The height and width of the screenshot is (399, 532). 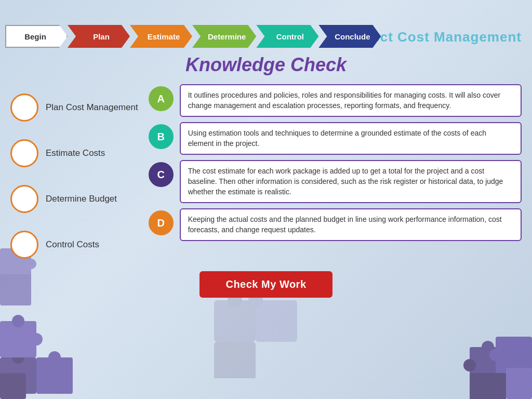 What do you see at coordinates (75, 153) in the screenshot?
I see `left-label-estimate-costs: Estimate Costs` at bounding box center [75, 153].